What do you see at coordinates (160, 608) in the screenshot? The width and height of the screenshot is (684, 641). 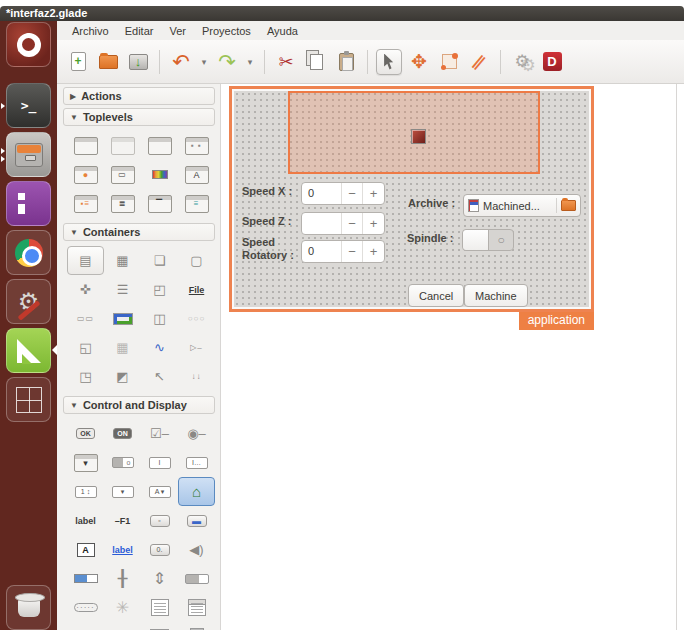 I see `text-view-palette-item` at bounding box center [160, 608].